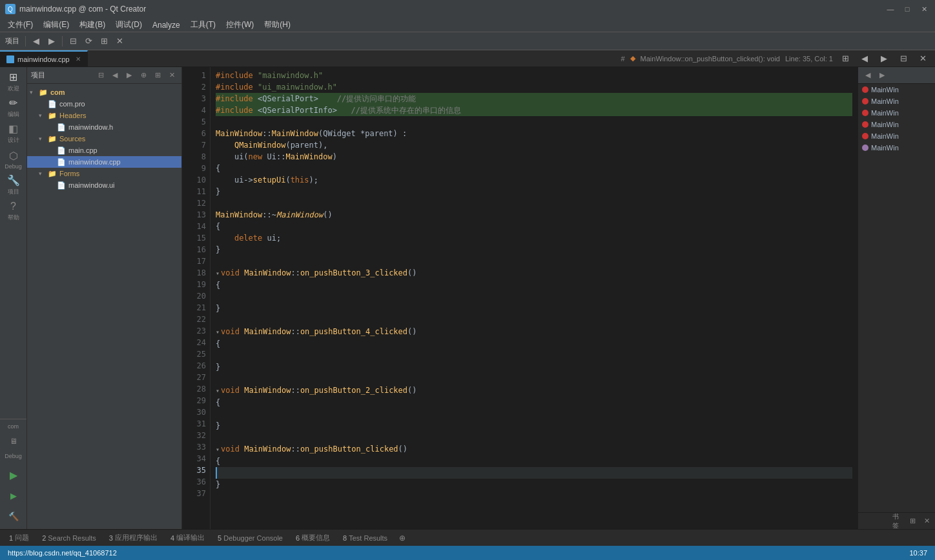 This screenshot has width=935, height=560. Describe the element at coordinates (896, 125) in the screenshot. I see `right-panel-item-4: MainWin` at that location.